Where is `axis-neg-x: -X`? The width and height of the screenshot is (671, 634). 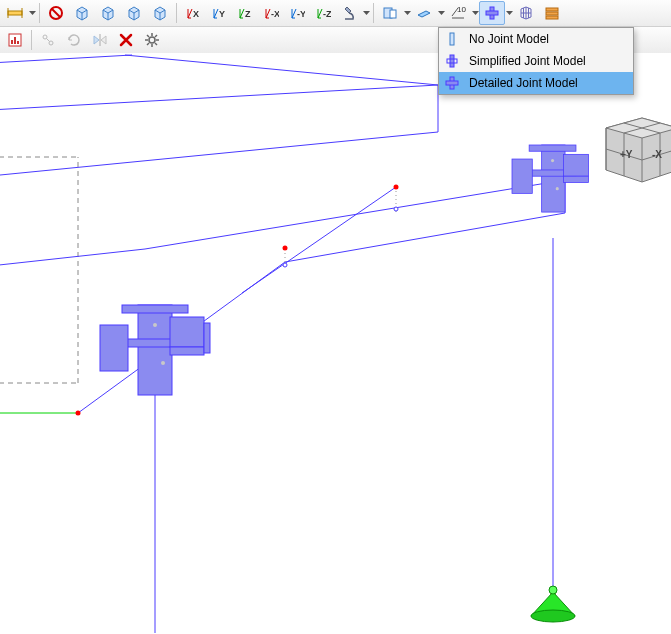
axis-neg-x: -X is located at coordinates (271, 13).